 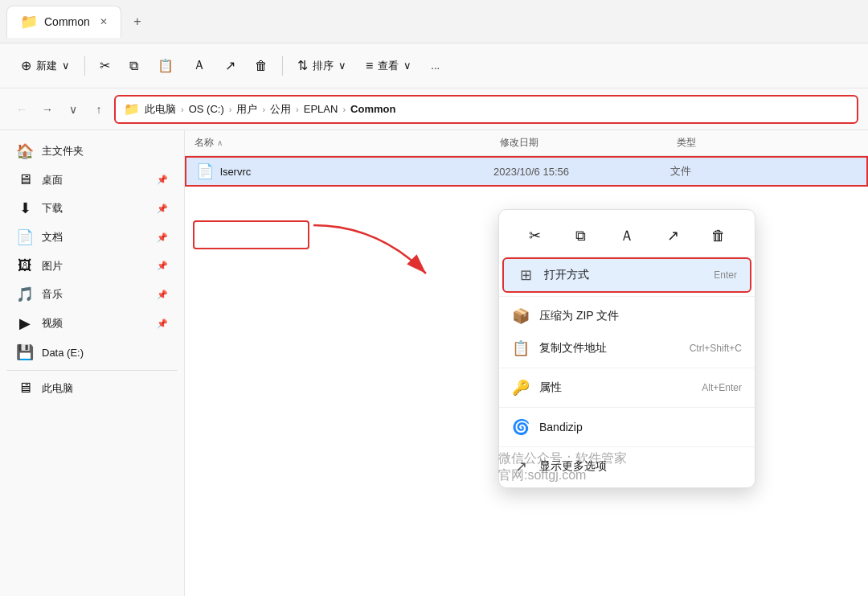 I want to click on ctx-compress-item: 📦 压缩为 ZIP 文件, so click(x=627, y=316).